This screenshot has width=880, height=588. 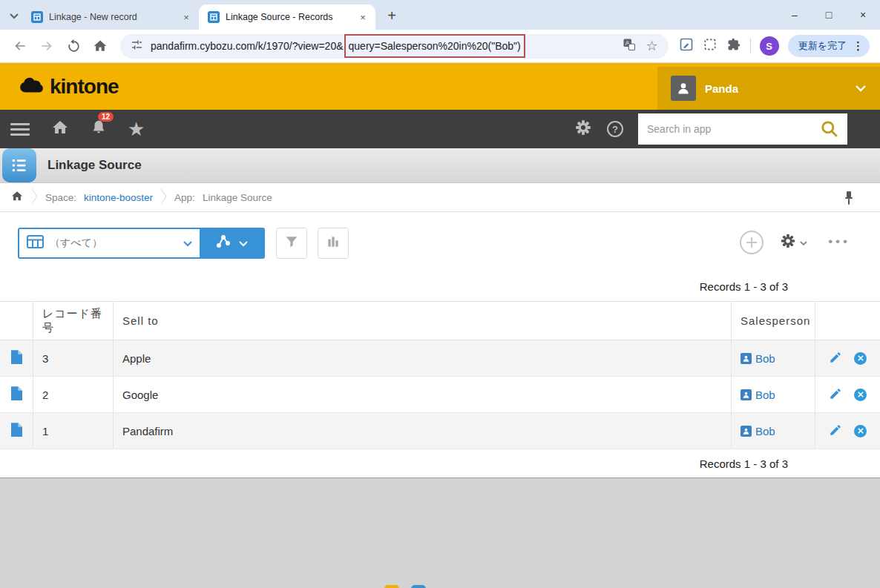 What do you see at coordinates (710, 46) in the screenshot?
I see `capture-selection-icon` at bounding box center [710, 46].